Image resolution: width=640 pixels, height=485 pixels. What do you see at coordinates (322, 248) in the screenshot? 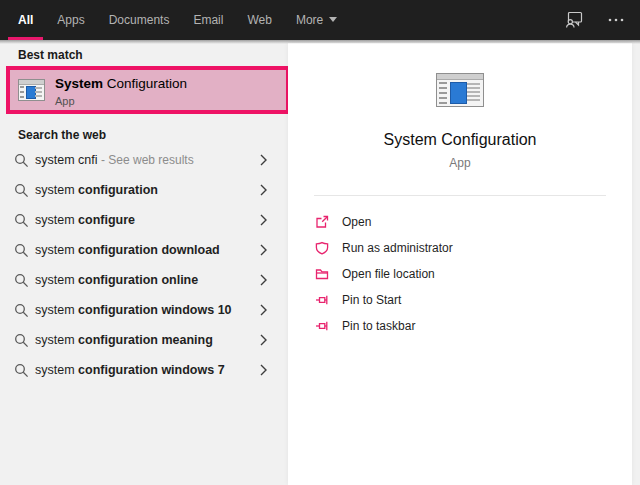
I see `admin-shield-icon` at bounding box center [322, 248].